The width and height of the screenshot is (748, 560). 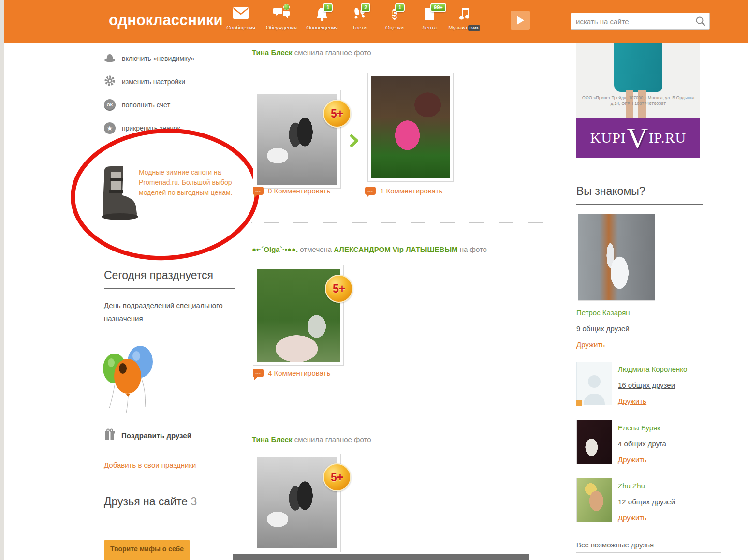 What do you see at coordinates (360, 28) in the screenshot?
I see `nav-guests-label: Гости` at bounding box center [360, 28].